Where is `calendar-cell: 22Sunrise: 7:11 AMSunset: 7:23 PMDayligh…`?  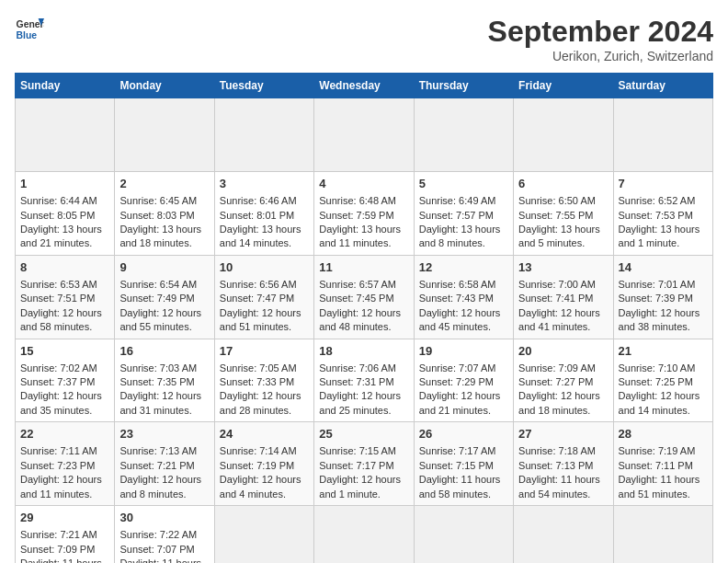
calendar-cell: 22Sunrise: 7:11 AMSunset: 7:23 PMDayligh… is located at coordinates (65, 464).